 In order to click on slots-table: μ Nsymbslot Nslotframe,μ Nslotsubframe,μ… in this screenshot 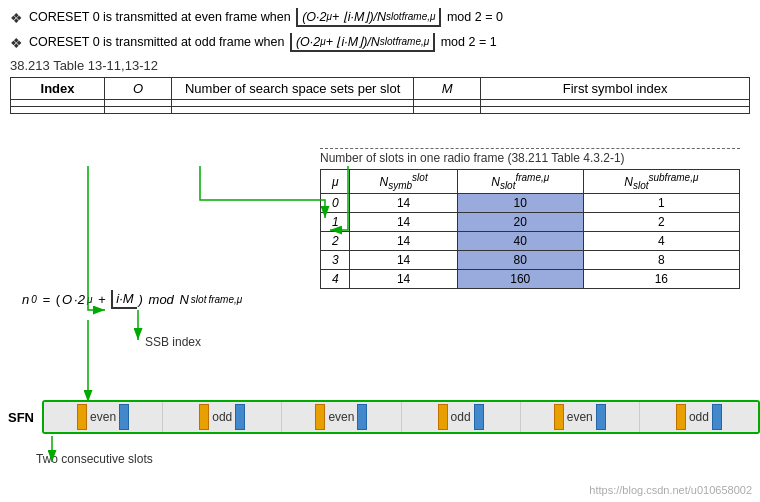, I will do `click(530, 229)`.